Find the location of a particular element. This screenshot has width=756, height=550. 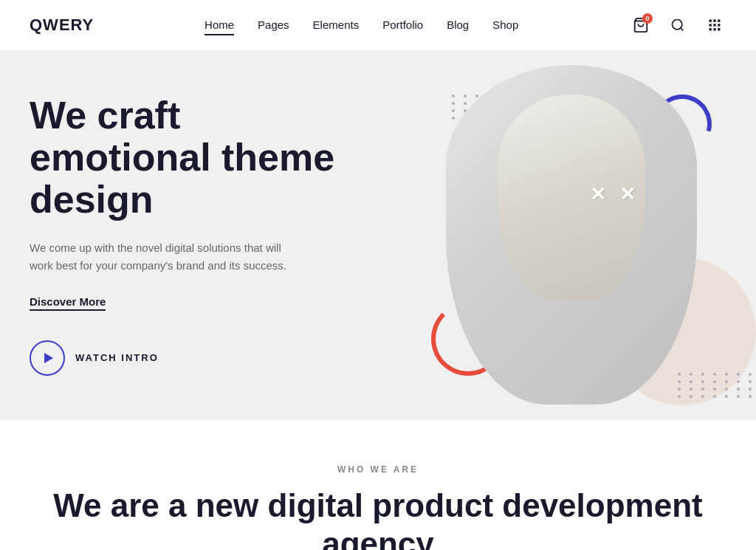

x-mark-left: ✕ is located at coordinates (598, 195).